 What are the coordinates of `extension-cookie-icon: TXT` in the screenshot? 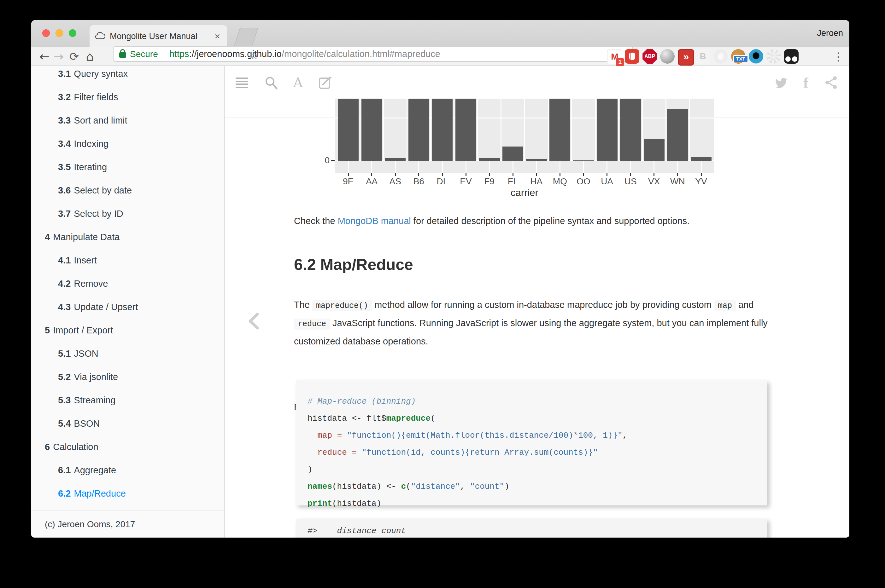 It's located at (739, 56).